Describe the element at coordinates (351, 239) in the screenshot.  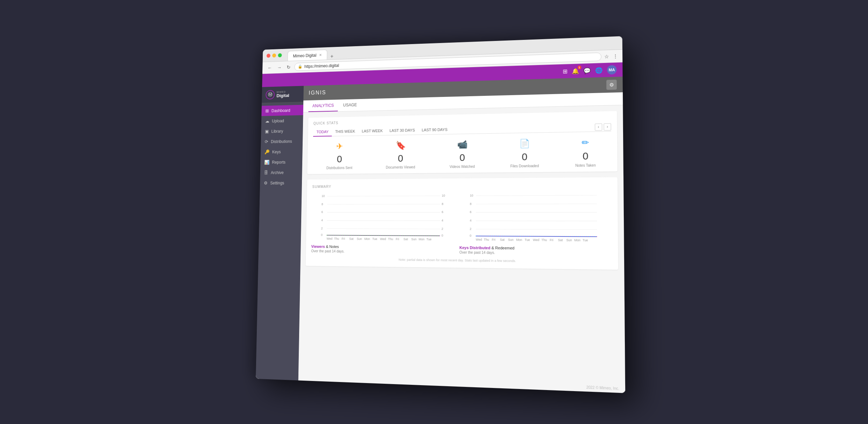
I see `chart1-x4: Sat` at that location.